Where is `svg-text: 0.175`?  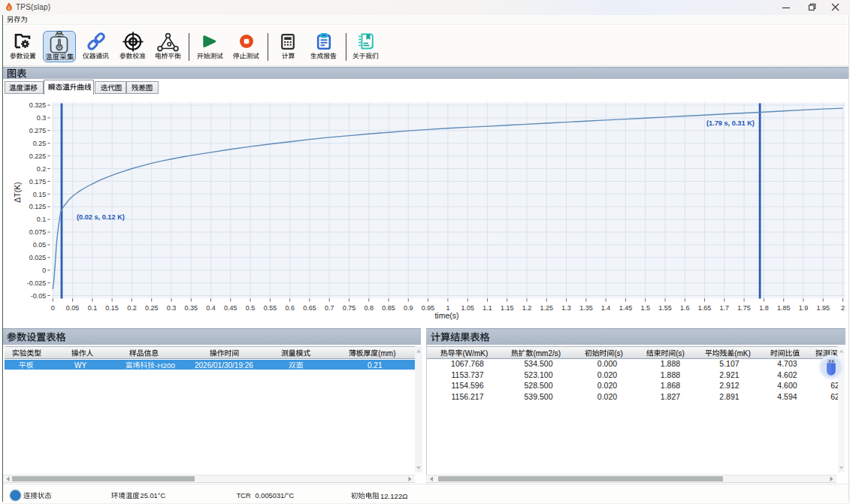 svg-text: 0.175 is located at coordinates (38, 182).